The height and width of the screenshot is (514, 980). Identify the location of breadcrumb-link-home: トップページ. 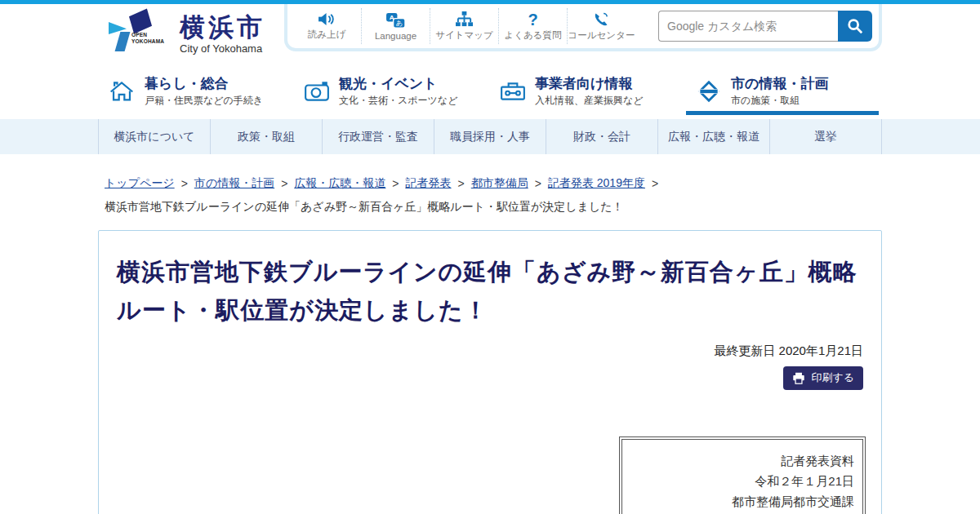
(140, 184).